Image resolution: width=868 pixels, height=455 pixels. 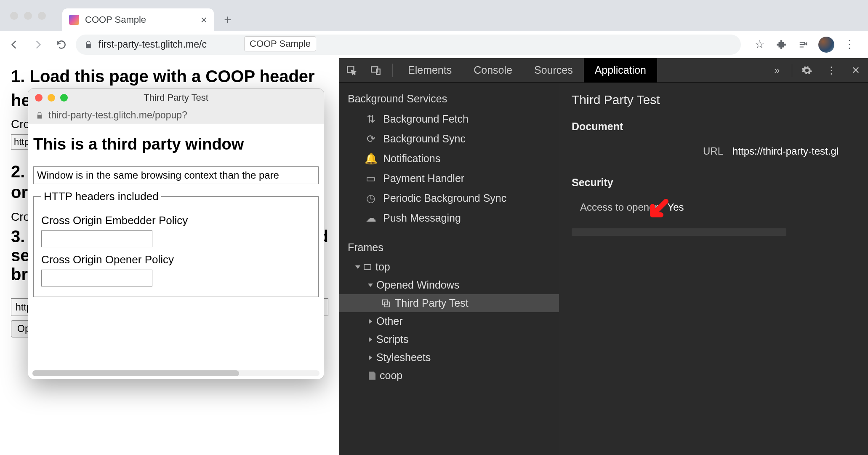 I want to click on inspect-icon, so click(x=351, y=70).